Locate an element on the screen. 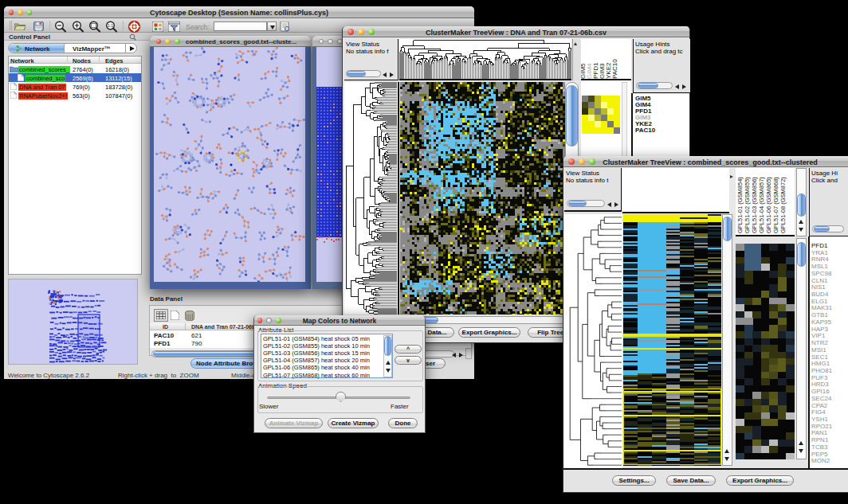 Image resolution: width=848 pixels, height=504 pixels. svg-text: PAC10 is located at coordinates (615, 68).